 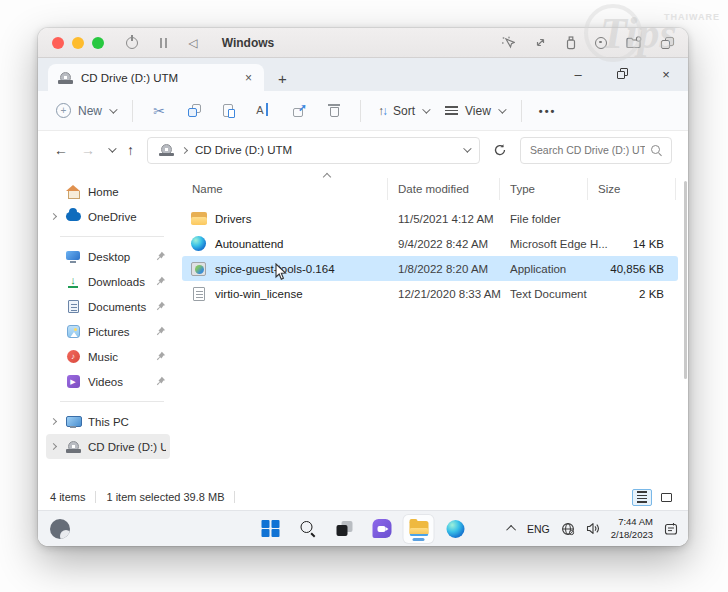 What do you see at coordinates (73, 382) in the screenshot?
I see `videos-icon: ▶` at bounding box center [73, 382].